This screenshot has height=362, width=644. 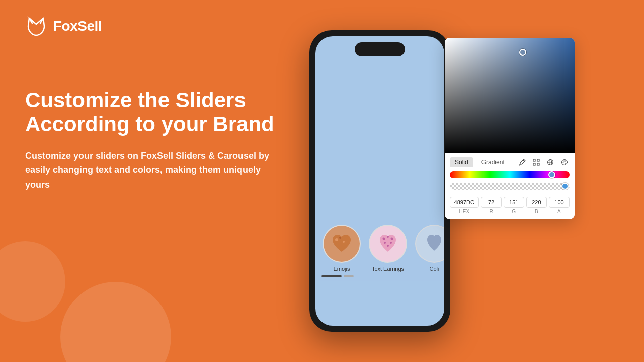 I want to click on r-label: R, so click(x=491, y=211).